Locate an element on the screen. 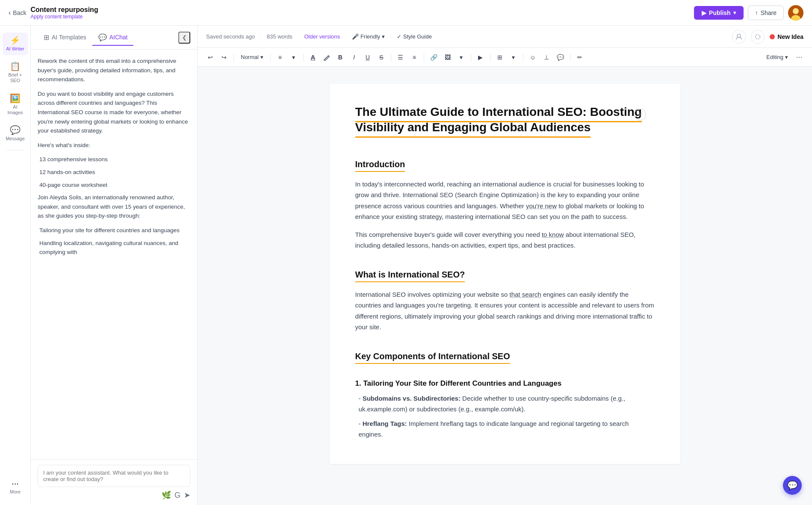 This screenshot has height=505, width=812. toolbar-sep-1: · is located at coordinates (261, 37).